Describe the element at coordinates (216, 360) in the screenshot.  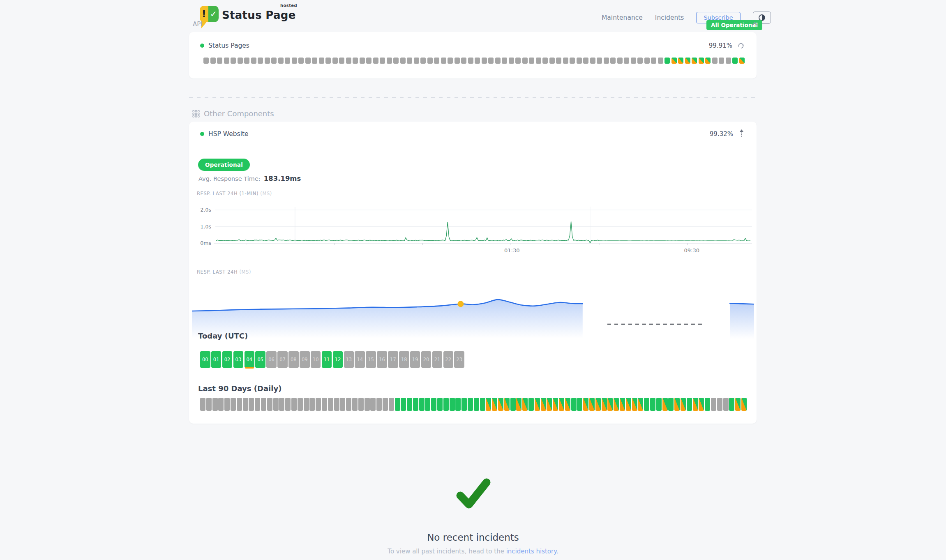
I see `hour-block-01: 01` at that location.